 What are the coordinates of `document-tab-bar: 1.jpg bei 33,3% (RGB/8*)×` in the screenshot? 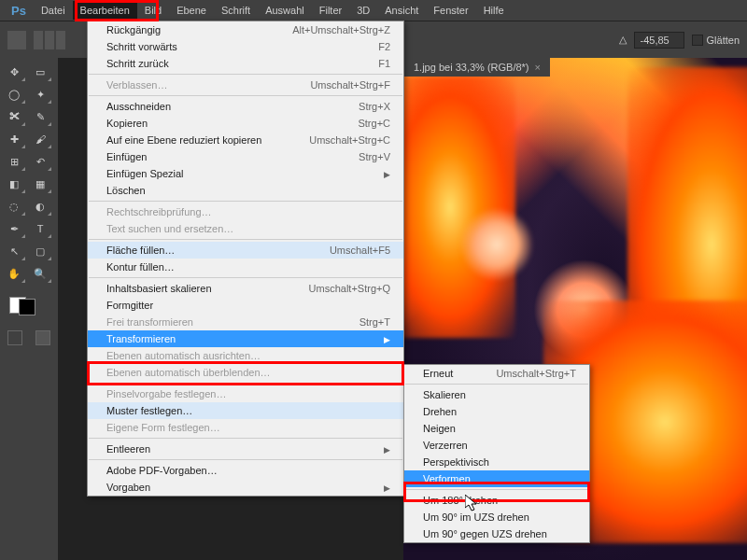 It's located at (477, 67).